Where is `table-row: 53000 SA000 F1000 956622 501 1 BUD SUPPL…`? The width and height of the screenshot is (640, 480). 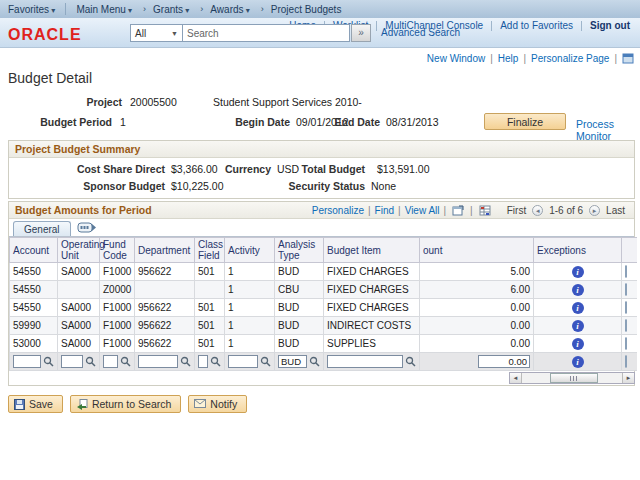
table-row: 53000 SA000 F1000 956622 501 1 BUD SUPPL… is located at coordinates (324, 344).